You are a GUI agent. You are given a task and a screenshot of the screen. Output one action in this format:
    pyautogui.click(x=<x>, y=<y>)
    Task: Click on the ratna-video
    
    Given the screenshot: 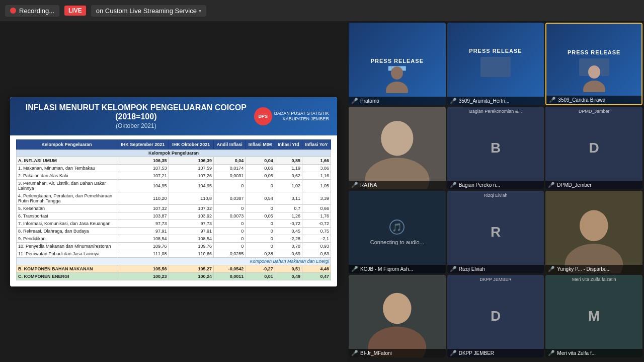 What is the action you would take?
    pyautogui.click(x=397, y=148)
    